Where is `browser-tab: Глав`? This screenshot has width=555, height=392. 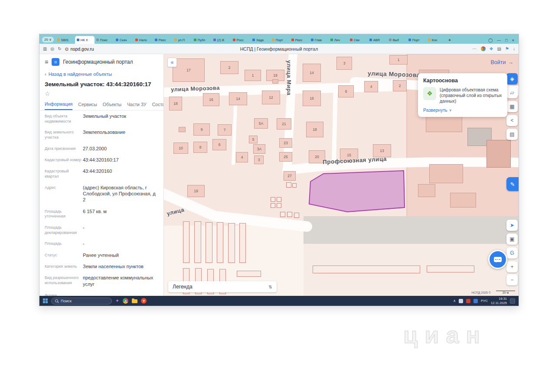 browser-tab: Глав is located at coordinates (319, 40).